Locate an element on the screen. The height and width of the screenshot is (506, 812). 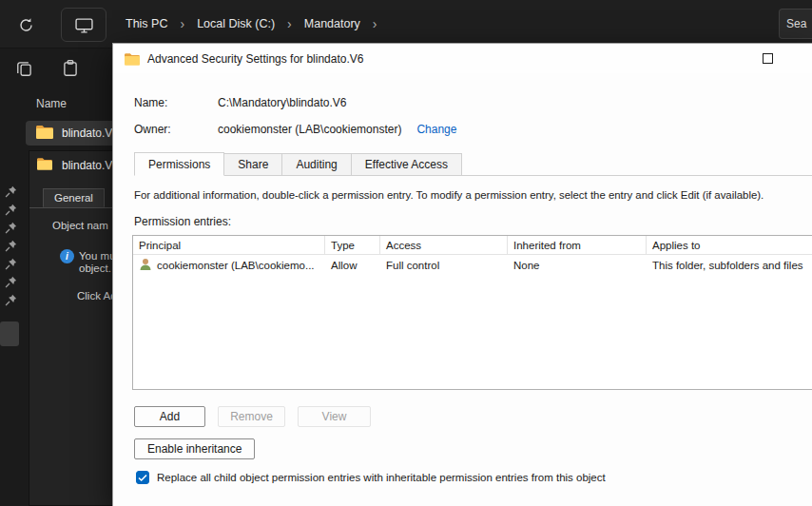
column-header-access: Access is located at coordinates (444, 245).